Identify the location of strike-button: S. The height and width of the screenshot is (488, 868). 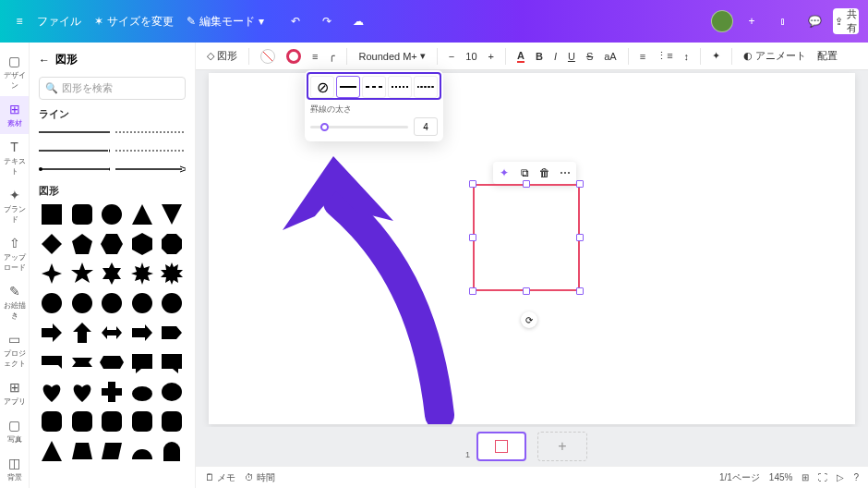
(589, 56).